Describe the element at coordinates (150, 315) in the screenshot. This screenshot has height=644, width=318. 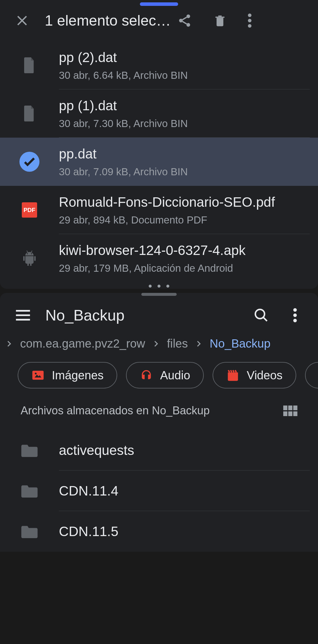
I see `fm-title: No_Backup` at that location.